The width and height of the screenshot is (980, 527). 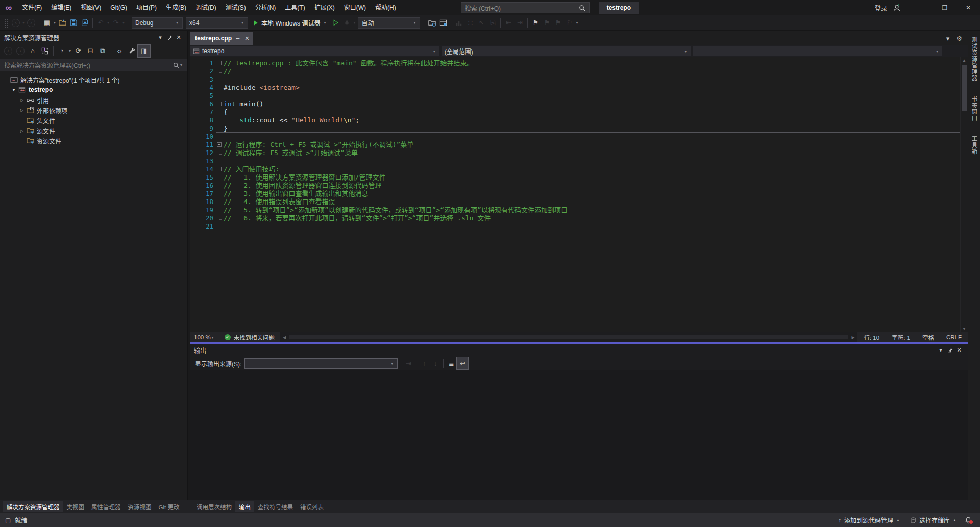 I want to click on clear-all-icon: ≣, so click(x=451, y=363).